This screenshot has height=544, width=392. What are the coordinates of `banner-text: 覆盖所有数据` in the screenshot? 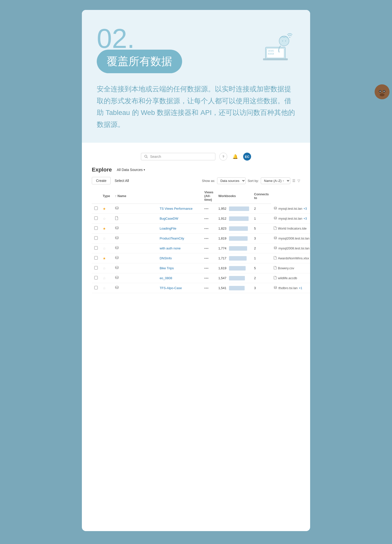 It's located at (139, 61).